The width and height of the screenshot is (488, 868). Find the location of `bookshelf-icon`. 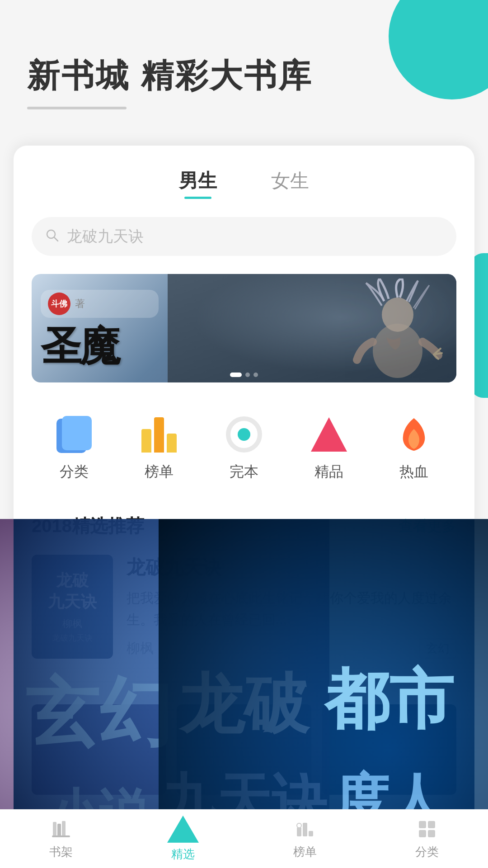

bookshelf-icon is located at coordinates (61, 829).